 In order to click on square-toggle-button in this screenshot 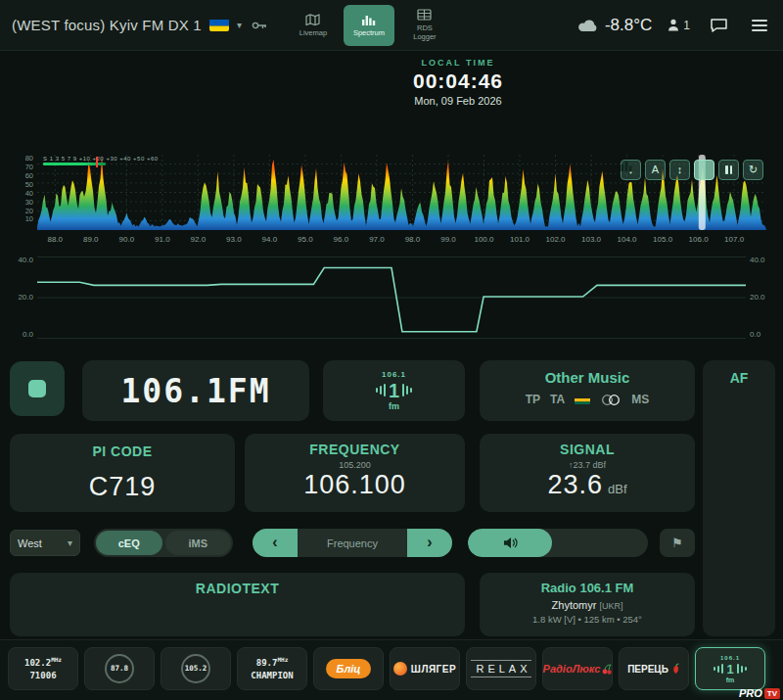, I will do `click(37, 389)`.